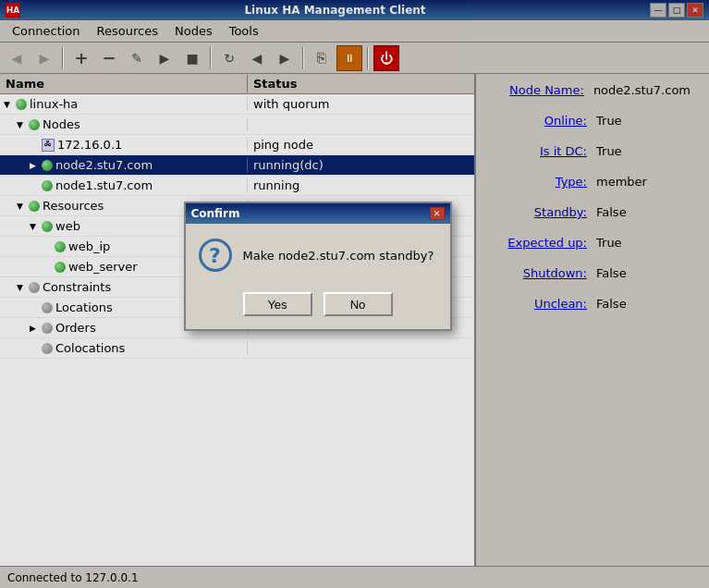  What do you see at coordinates (318, 308) in the screenshot?
I see `dialog-buttons: Yes No` at bounding box center [318, 308].